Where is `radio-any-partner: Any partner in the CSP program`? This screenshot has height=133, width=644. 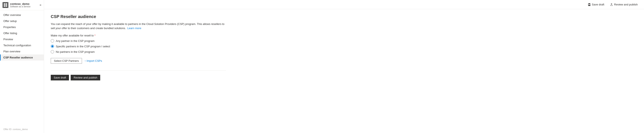
radio-any-partner: Any partner in the CSP program is located at coordinates (138, 41).